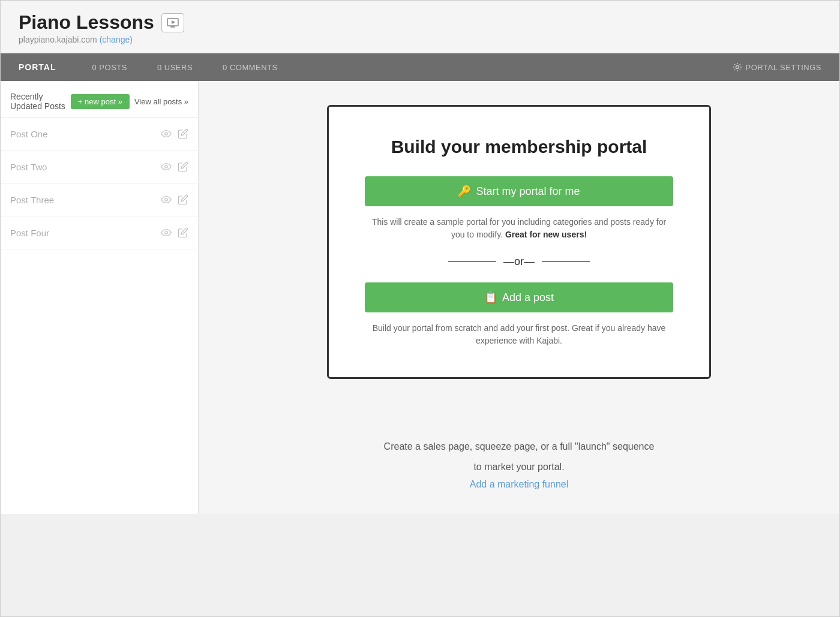  Describe the element at coordinates (777, 67) in the screenshot. I see `portal-settings: PORTAL SETTINGS` at that location.